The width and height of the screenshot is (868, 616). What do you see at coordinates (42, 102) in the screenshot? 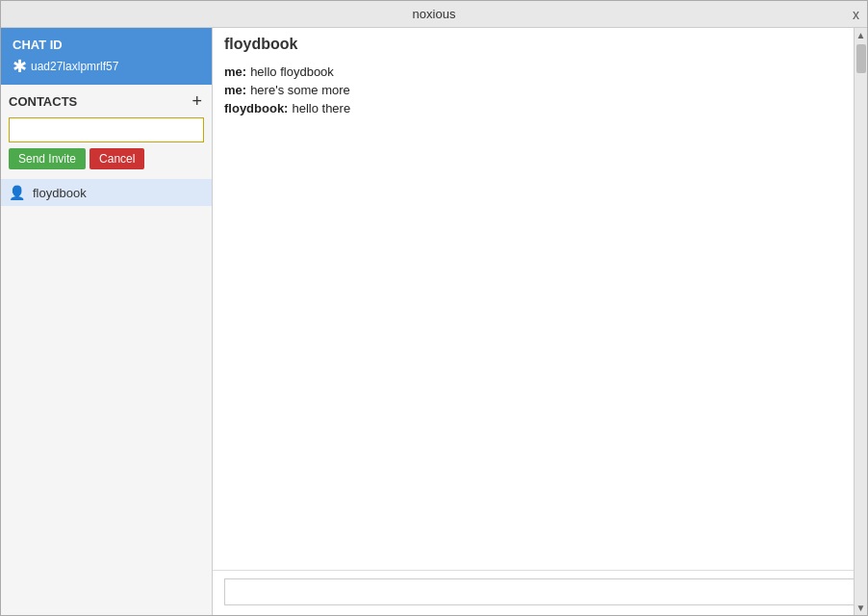
I see `contacts-label: CONTACTS` at bounding box center [42, 102].